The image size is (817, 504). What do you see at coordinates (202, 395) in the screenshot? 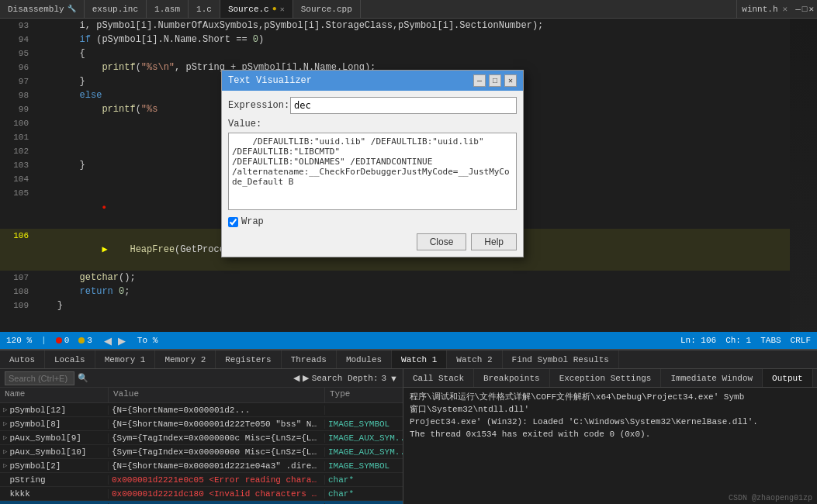
I see `column-headers: Name Value Type` at bounding box center [202, 395].